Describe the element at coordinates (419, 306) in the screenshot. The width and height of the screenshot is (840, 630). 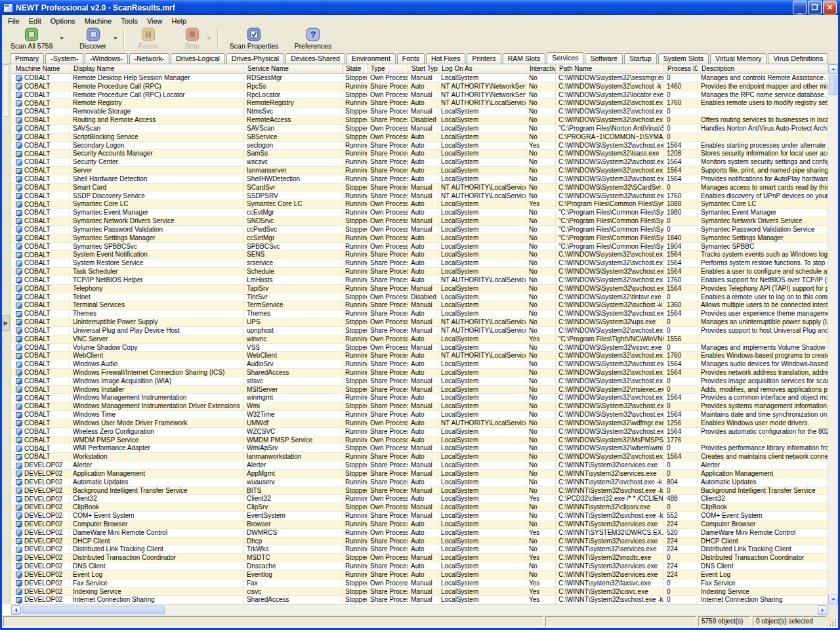
I see `table-row: COBALTTerminal ServicesTermServiceRunnin…` at that location.